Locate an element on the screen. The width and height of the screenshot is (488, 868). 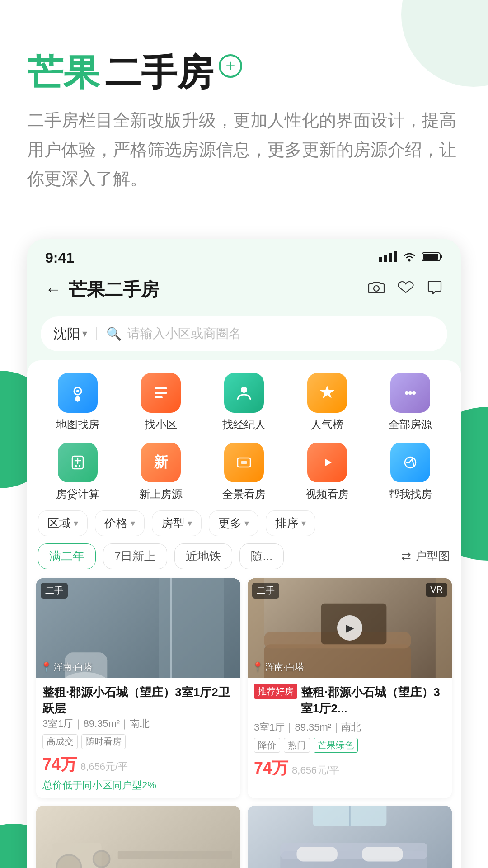
quick-item-community: 找小区 is located at coordinates (161, 402).